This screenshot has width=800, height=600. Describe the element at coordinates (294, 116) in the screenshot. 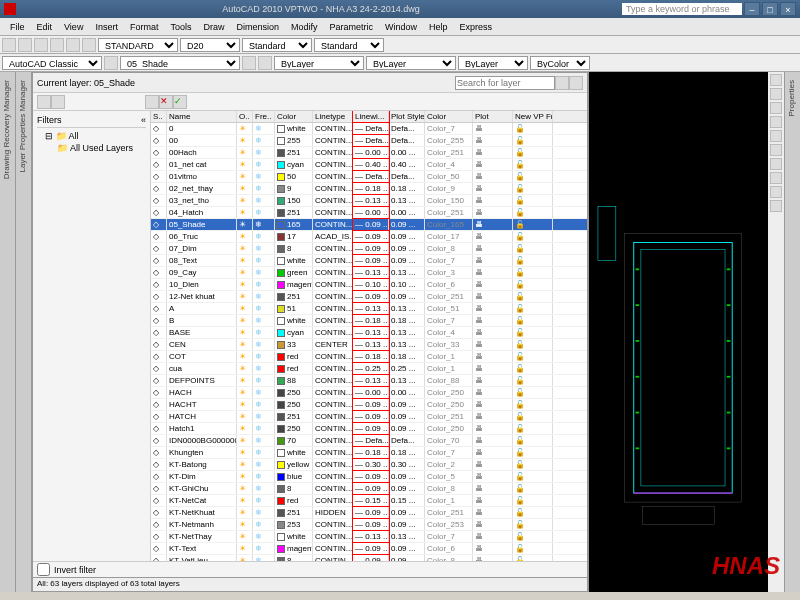

I see `col-color: Color` at that location.